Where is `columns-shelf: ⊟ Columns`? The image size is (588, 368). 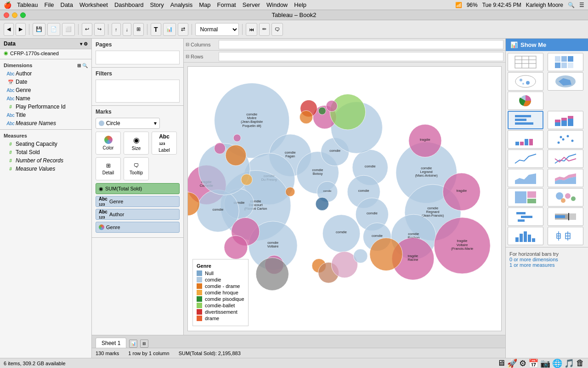 columns-shelf: ⊟ Columns is located at coordinates (345, 45).